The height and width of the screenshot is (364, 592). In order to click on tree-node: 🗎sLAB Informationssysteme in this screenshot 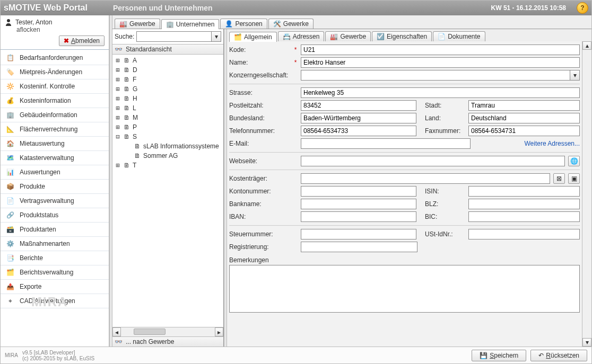, I will do `click(168, 146)`.